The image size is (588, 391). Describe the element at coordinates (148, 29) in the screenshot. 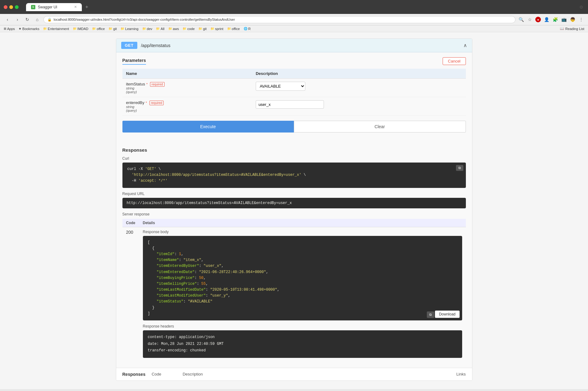

I see `dev-bookmark: 📁 dev` at that location.